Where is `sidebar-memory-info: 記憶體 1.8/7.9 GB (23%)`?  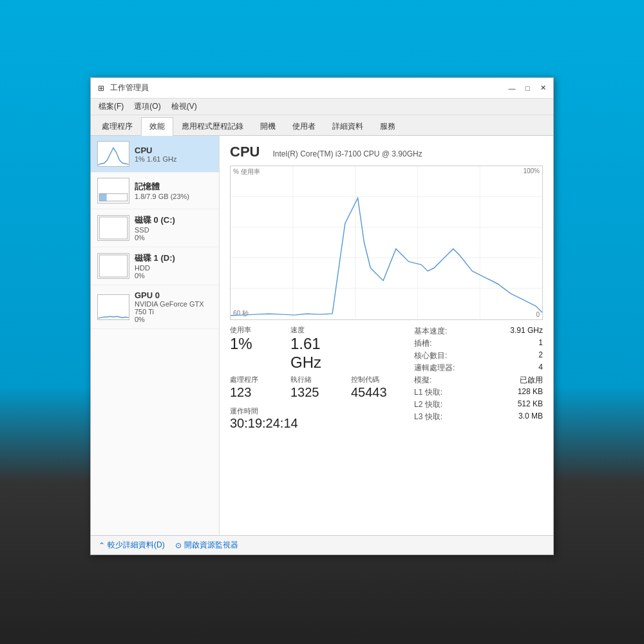 sidebar-memory-info: 記憶體 1.8/7.9 GB (23%) is located at coordinates (174, 191).